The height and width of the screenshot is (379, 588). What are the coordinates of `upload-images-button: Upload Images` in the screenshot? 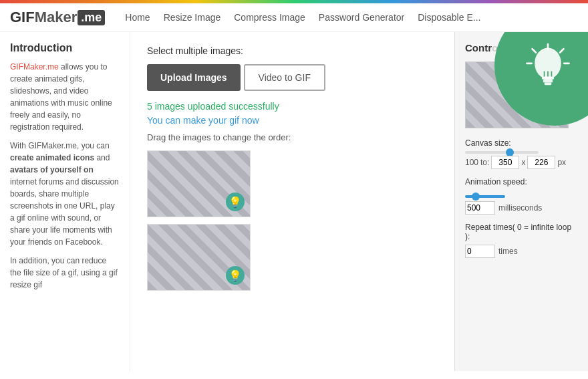 It's located at (194, 78).